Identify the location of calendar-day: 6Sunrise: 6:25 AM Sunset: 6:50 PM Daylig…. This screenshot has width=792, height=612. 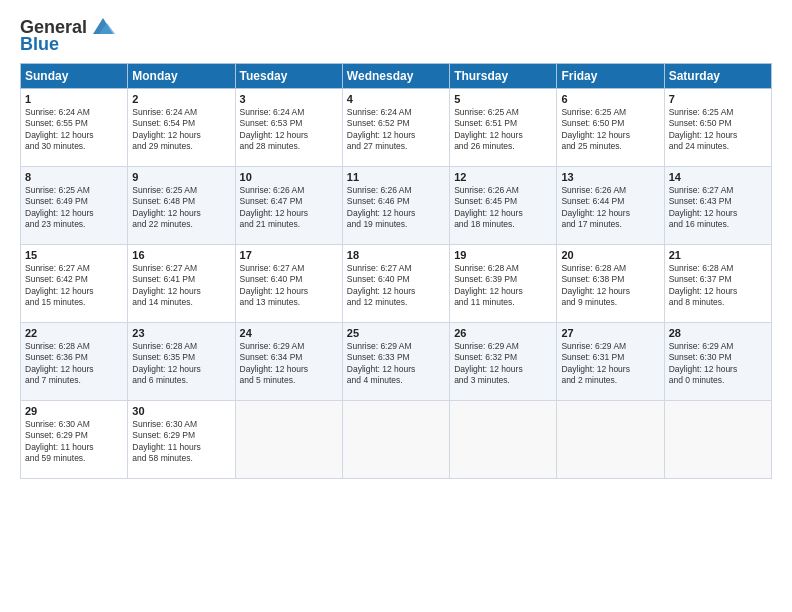
(610, 128).